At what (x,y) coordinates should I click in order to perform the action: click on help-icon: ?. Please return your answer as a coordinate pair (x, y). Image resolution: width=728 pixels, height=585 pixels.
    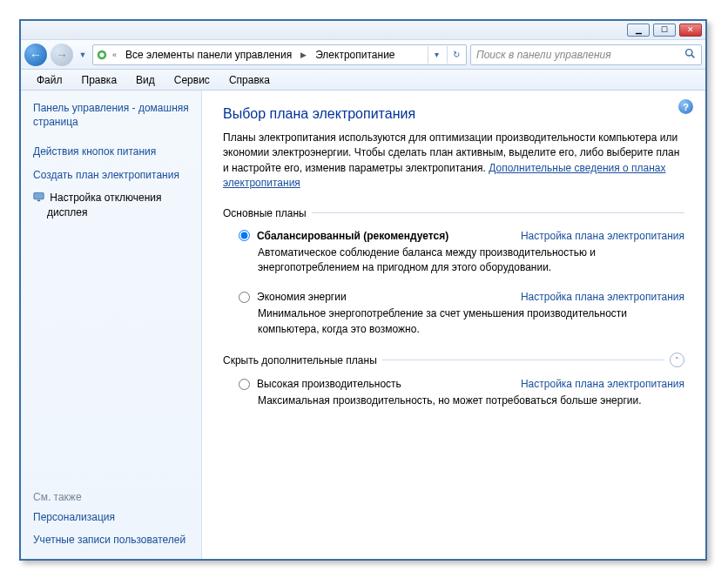
    Looking at the image, I should click on (686, 106).